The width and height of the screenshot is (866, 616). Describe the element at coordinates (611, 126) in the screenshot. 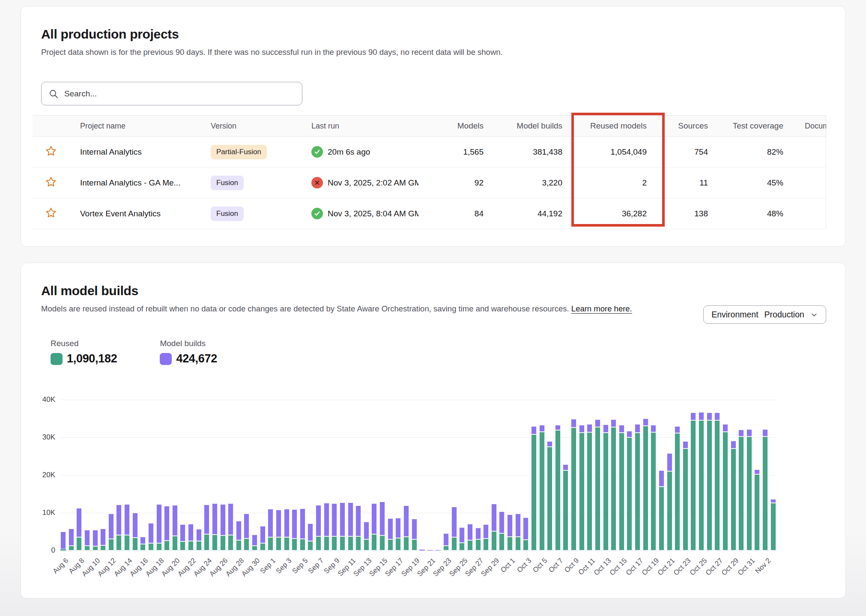

I see `column-reused-models: Reused models` at that location.